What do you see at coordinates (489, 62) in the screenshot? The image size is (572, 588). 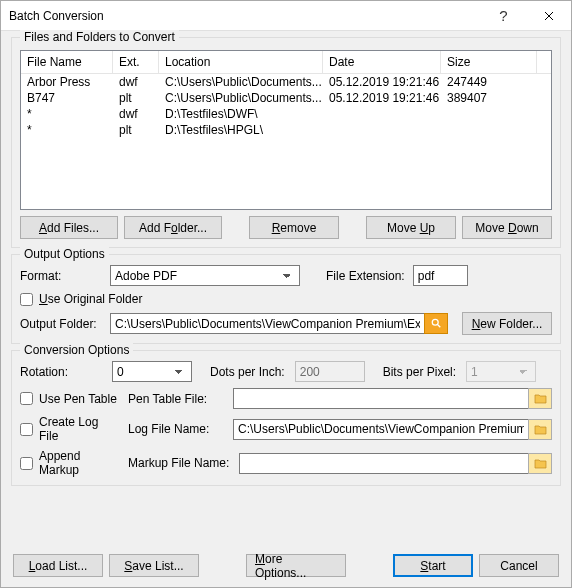 I see `col-header-size: Size` at bounding box center [489, 62].